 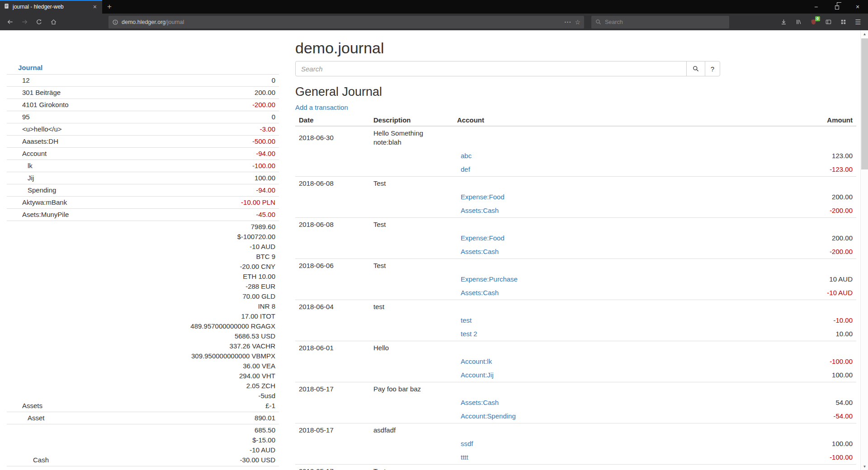 What do you see at coordinates (26, 69) in the screenshot?
I see `sidebar-journal-link: Journal` at bounding box center [26, 69].